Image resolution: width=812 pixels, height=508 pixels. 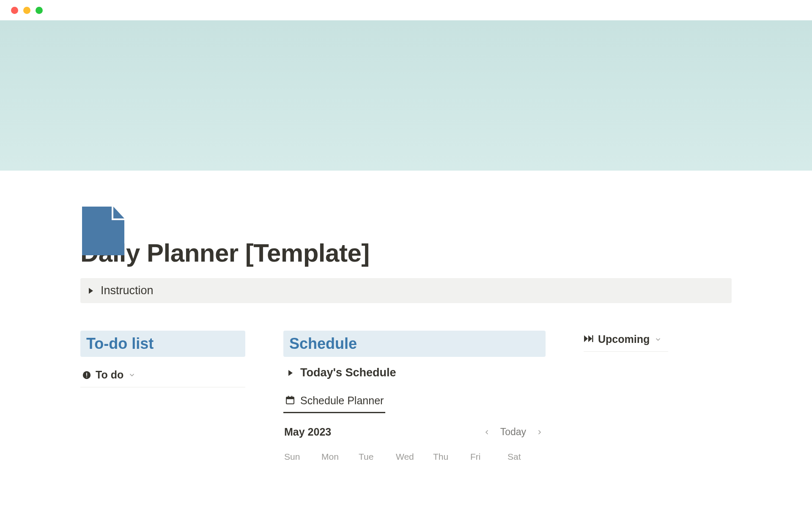 What do you see at coordinates (589, 340) in the screenshot?
I see `fast-forward-icon` at bounding box center [589, 340].